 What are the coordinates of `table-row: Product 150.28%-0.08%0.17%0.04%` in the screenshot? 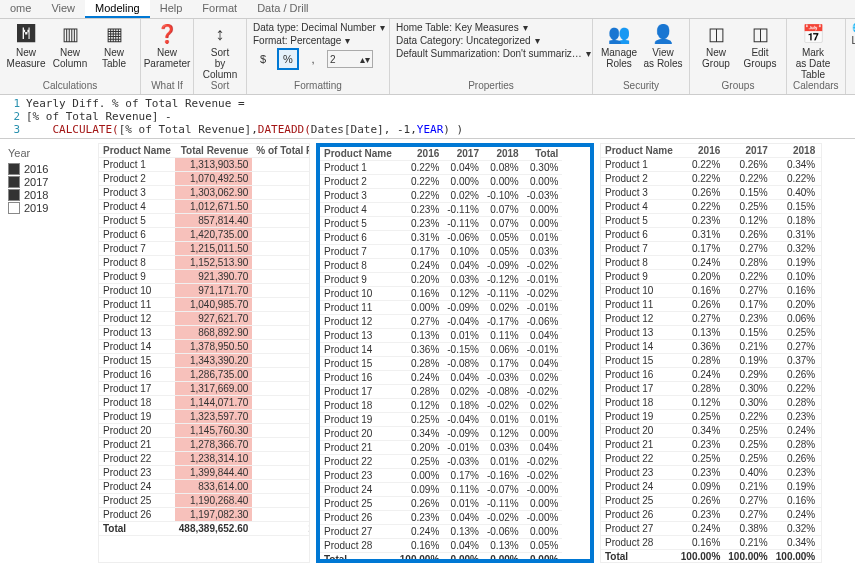 It's located at (441, 364).